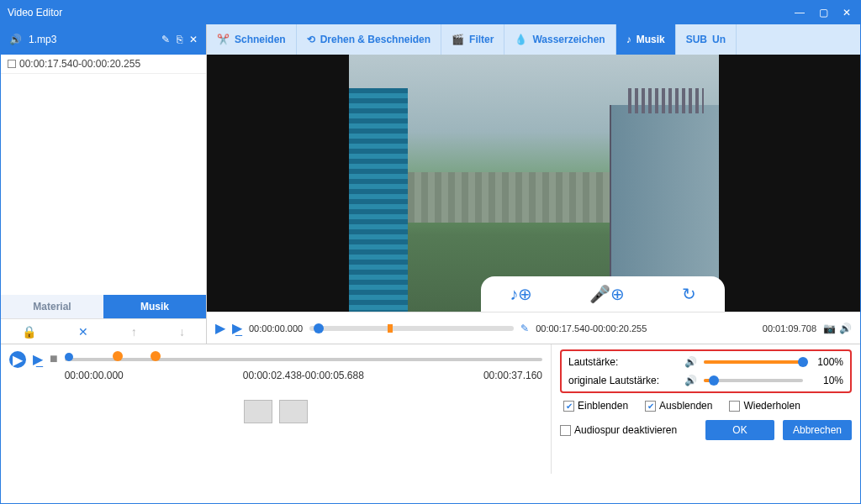  What do you see at coordinates (304, 375) in the screenshot?
I see `timeline-t1: 00:00:02.438-00:00:05.688` at bounding box center [304, 375].